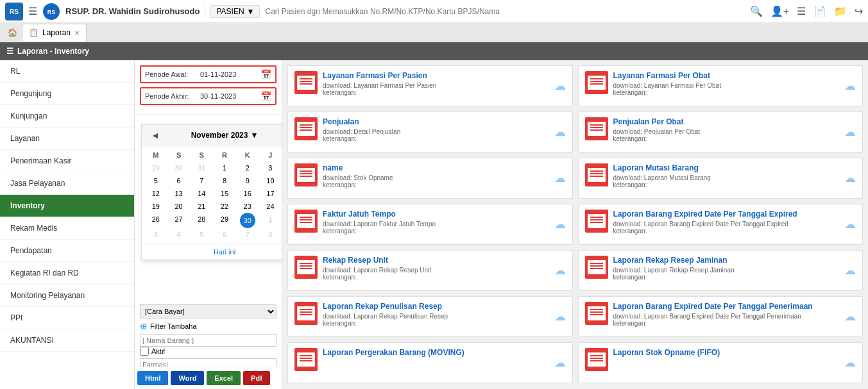  What do you see at coordinates (155, 135) in the screenshot?
I see `cal-prev-btn: ◄` at bounding box center [155, 135].